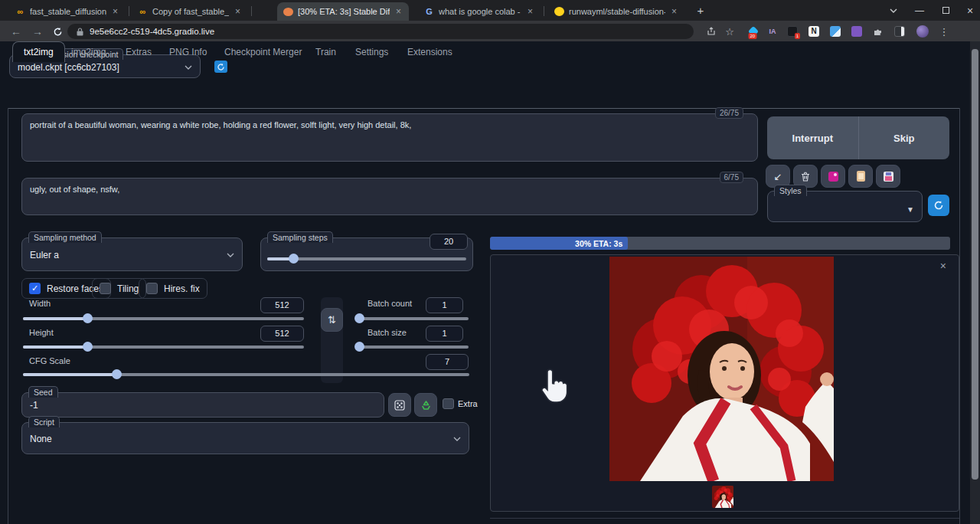 The image size is (980, 524). Describe the element at coordinates (142, 12) in the screenshot. I see `colab-favicon: ∞` at that location.